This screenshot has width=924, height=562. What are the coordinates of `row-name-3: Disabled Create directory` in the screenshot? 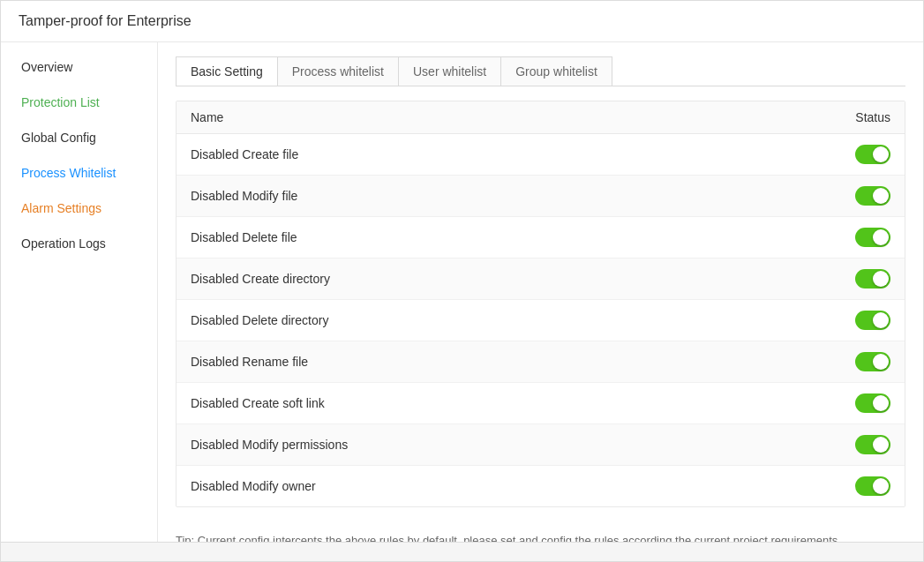 It's located at (260, 279).